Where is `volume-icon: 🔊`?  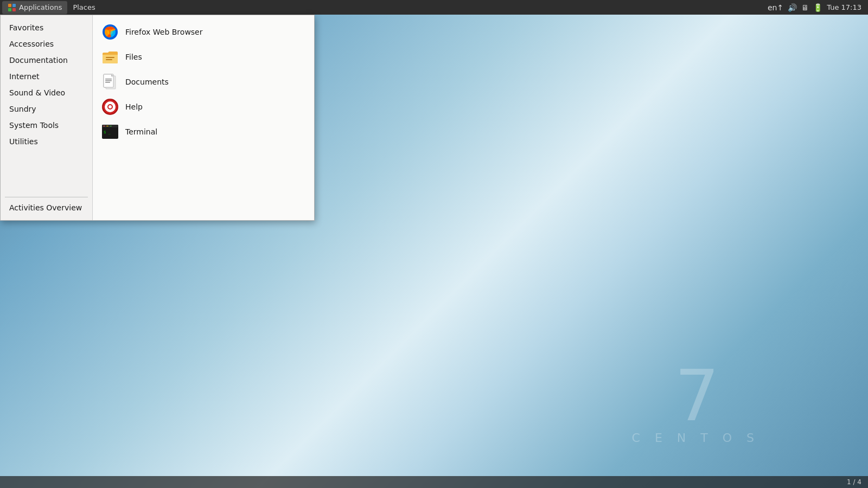 volume-icon: 🔊 is located at coordinates (792, 8).